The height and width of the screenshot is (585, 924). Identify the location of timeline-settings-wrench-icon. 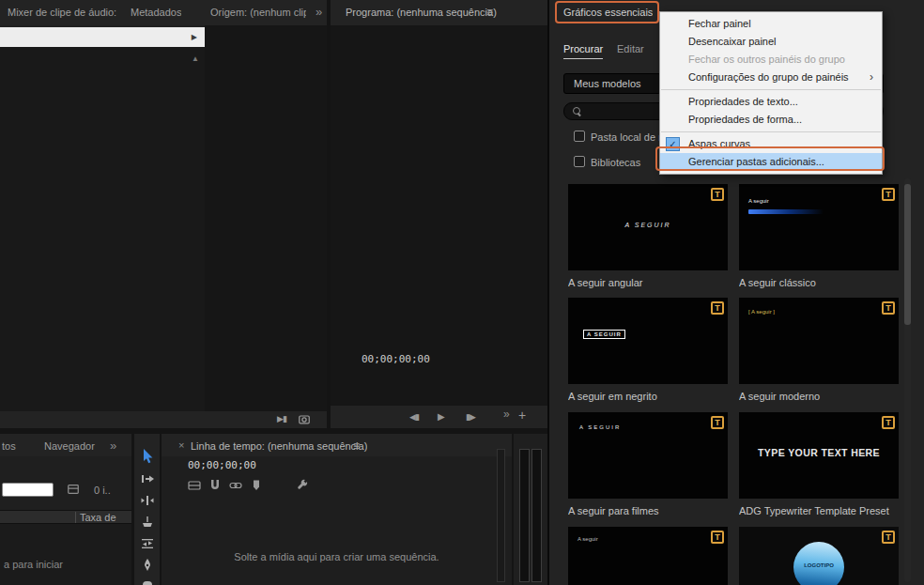
(303, 485).